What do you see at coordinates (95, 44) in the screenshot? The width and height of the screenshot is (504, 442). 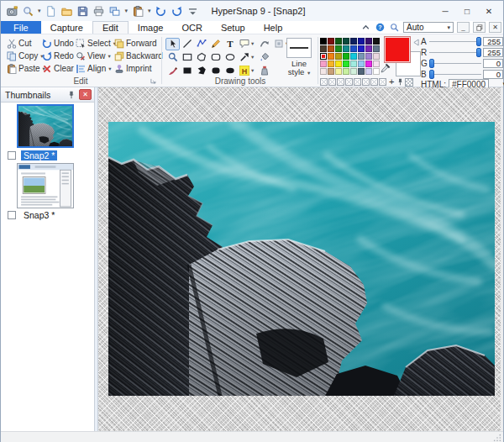 I see `select-button: Select▾` at bounding box center [95, 44].